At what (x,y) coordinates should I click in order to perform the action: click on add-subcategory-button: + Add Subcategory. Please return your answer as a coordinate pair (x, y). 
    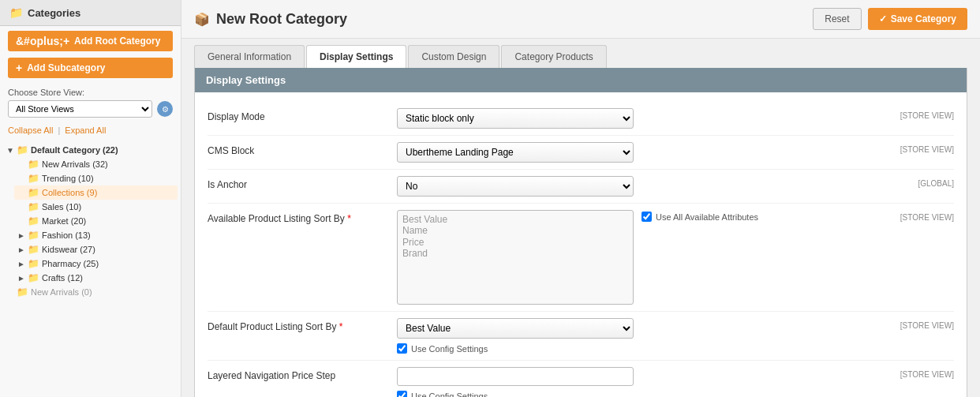
    Looking at the image, I should click on (90, 68).